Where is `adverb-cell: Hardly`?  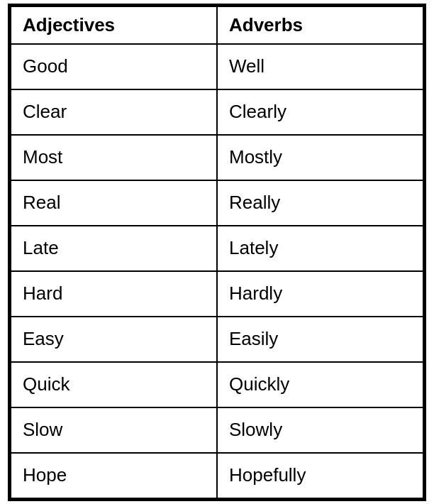 adverb-cell: Hardly is located at coordinates (321, 294).